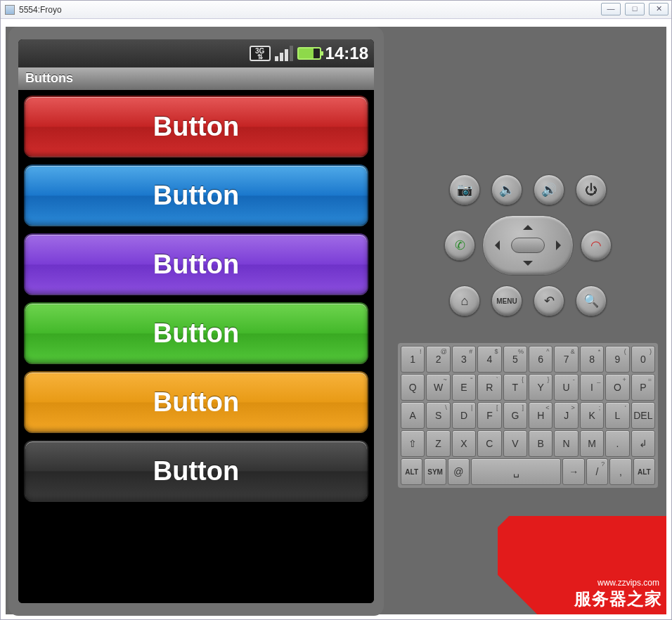 This screenshot has width=672, height=620. What do you see at coordinates (549, 190) in the screenshot?
I see `volume-up-button: 🔊` at bounding box center [549, 190].